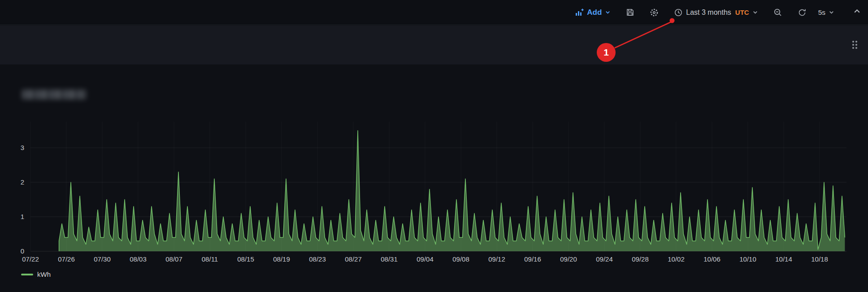 The height and width of the screenshot is (292, 868). Describe the element at coordinates (434, 13) in the screenshot. I see `dashboard-toolbar: Add` at that location.